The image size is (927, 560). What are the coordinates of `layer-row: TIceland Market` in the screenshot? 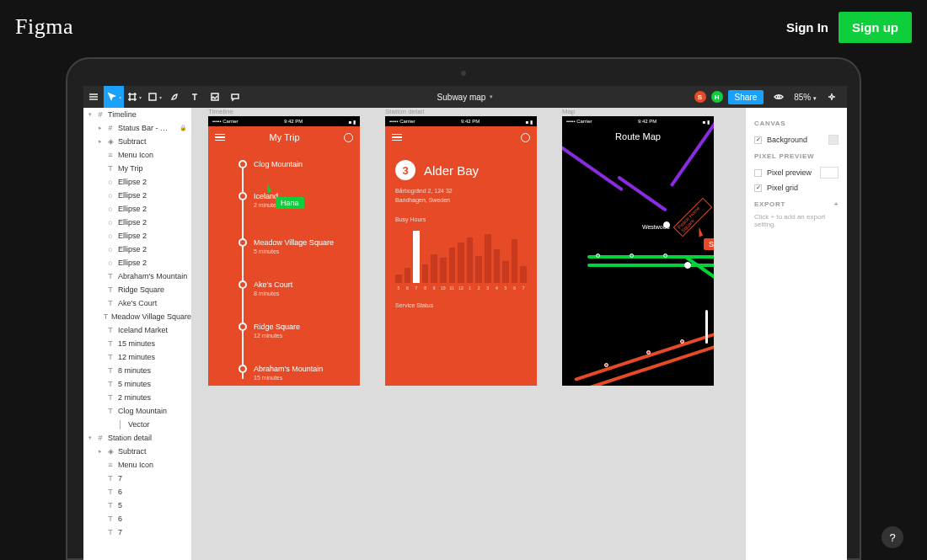 It's located at (137, 330).